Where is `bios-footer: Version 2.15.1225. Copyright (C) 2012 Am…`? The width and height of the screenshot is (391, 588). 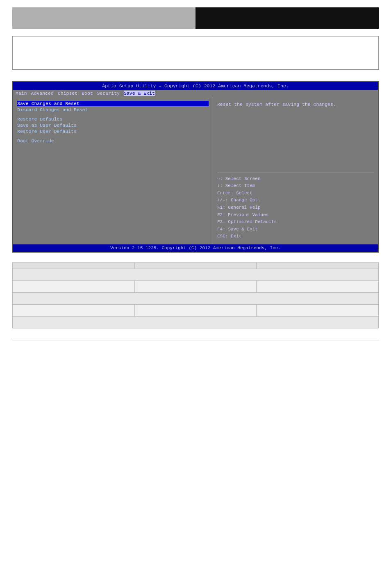 bios-footer: Version 2.15.1225. Copyright (C) 2012 Am… is located at coordinates (196, 248).